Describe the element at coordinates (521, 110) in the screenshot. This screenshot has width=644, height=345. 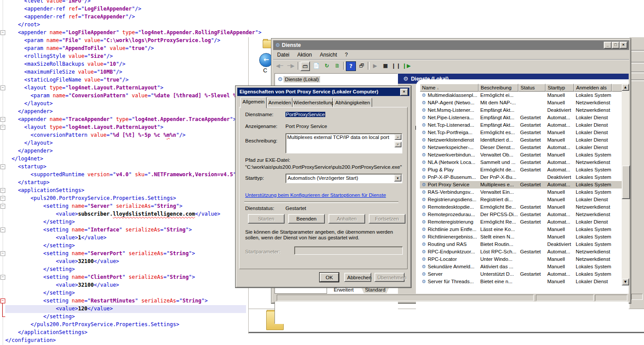
I see `service-row: ⚙Net.Msmq-Listener...Empfängt Akt...Deak…` at that location.